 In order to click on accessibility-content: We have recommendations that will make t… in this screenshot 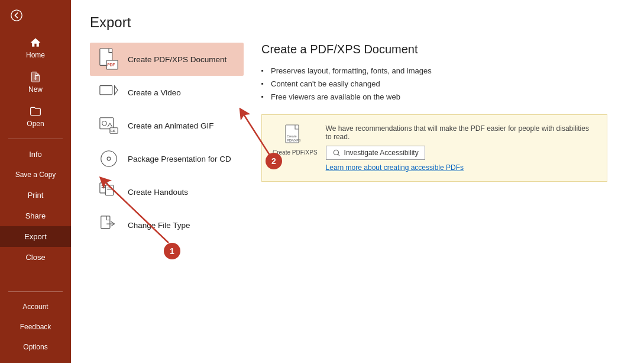, I will do `click(461, 148)`.